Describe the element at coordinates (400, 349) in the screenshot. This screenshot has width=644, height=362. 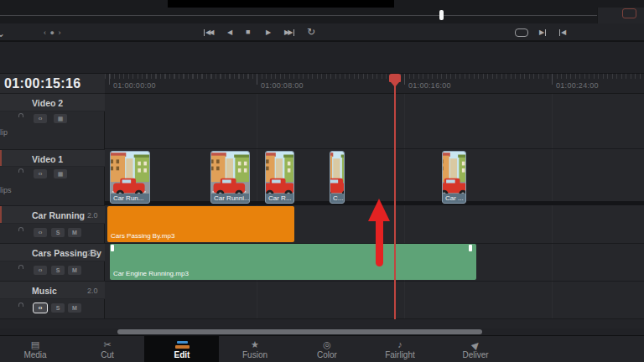
I see `nav-tab-fairlight: ♪ Fairlight` at that location.